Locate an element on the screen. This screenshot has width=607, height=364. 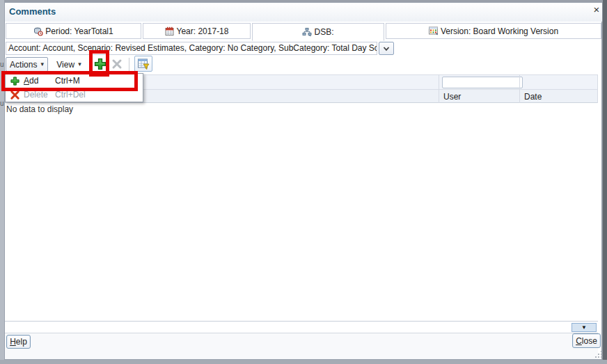
menu-item-shortcut: Ctrl+Del is located at coordinates (70, 95).